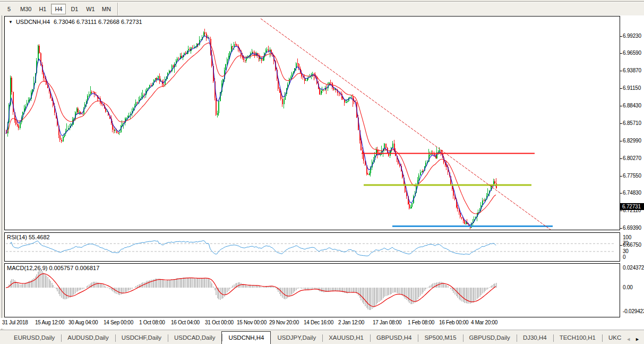 The height and width of the screenshot is (344, 644). I want to click on macd-axis-label: 0.024372, so click(633, 268).